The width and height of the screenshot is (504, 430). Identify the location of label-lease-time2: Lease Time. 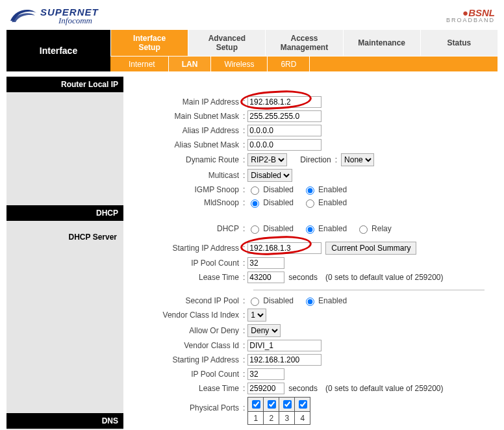
(188, 388).